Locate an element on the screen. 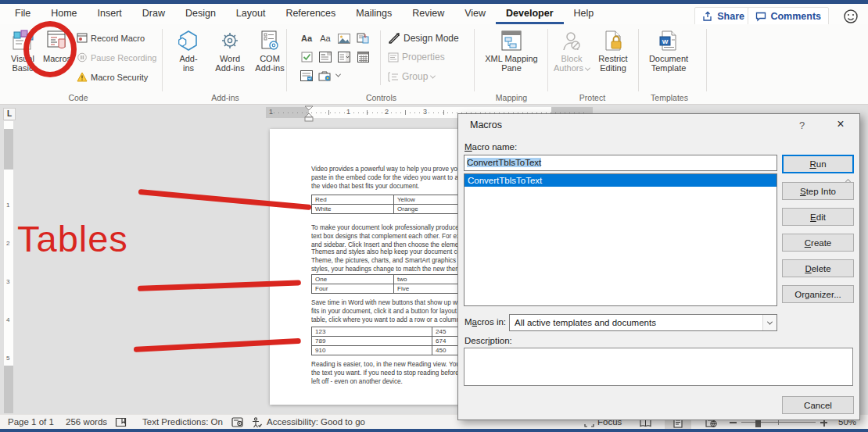 The height and width of the screenshot is (432, 868). design-mode-label: Design Mode is located at coordinates (432, 38).